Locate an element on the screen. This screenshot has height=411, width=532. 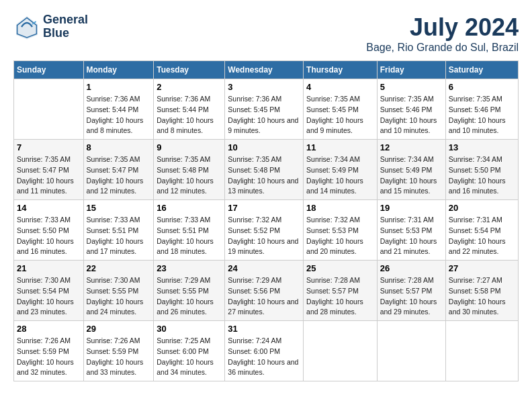
day-number: 14 is located at coordinates (48, 208).